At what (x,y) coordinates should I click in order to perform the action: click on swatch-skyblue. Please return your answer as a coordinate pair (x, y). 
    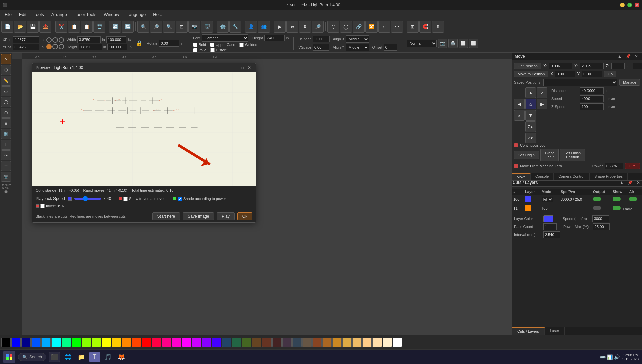
    Looking at the image, I should click on (46, 342).